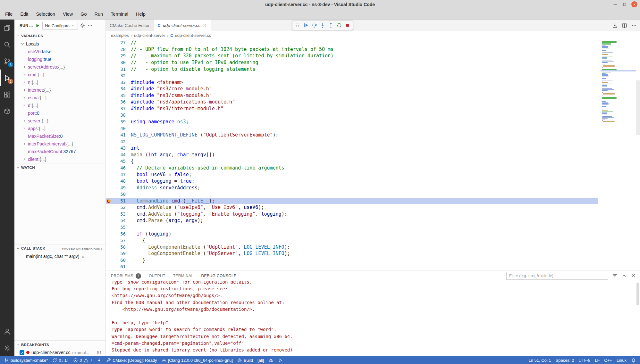 This screenshot has width=640, height=364. Describe the element at coordinates (60, 256) in the screenshot. I see `stack-frame: main(int argc, char ** argv)u...` at that location.